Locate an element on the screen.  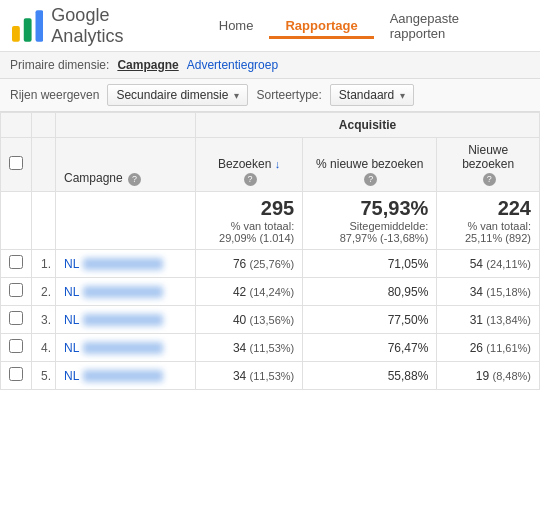
row5-nieuw: 19 (8,48%) is located at coordinates (488, 376).